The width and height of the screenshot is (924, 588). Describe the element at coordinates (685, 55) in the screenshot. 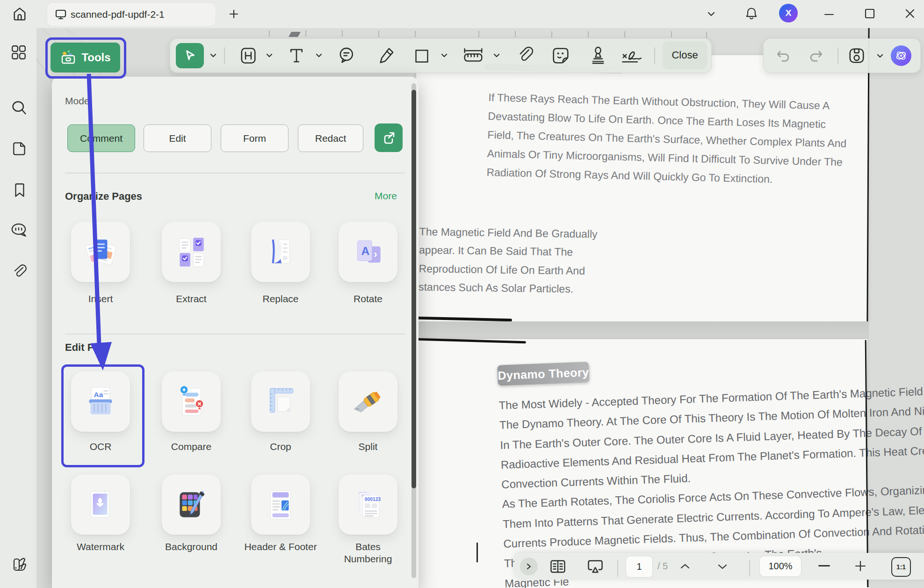

I see `close-toolbar-button: Close` at that location.